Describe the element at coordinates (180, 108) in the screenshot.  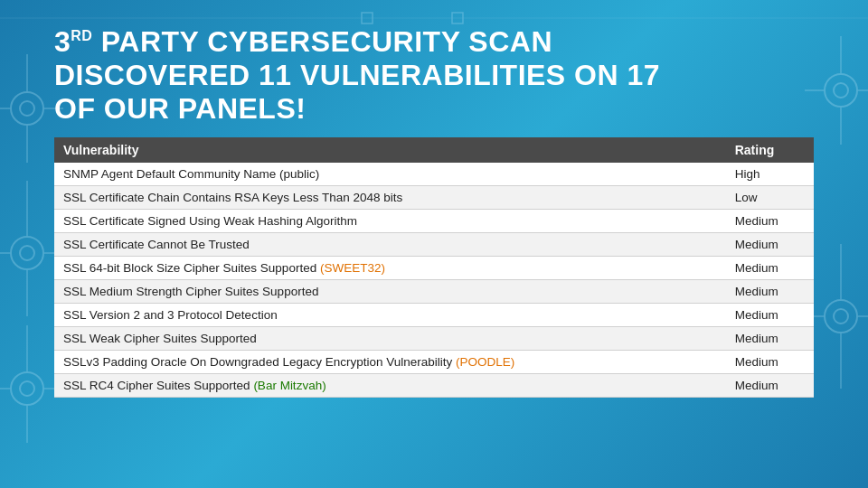
I see `title-line3: OF OUR PANELS!` at that location.